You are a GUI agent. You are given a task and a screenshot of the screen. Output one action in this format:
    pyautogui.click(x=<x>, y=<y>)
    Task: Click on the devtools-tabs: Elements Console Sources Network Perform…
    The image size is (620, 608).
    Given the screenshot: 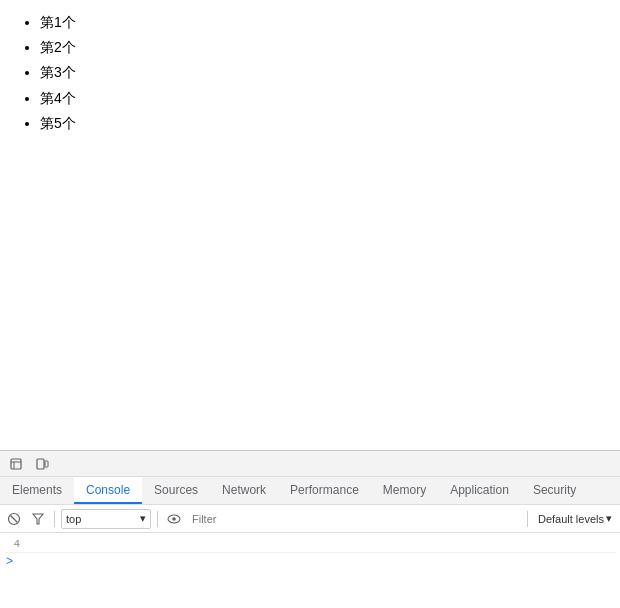 What is the action you would take?
    pyautogui.click(x=310, y=491)
    